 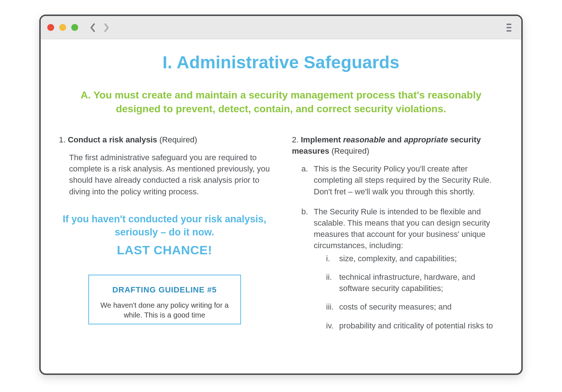 I want to click on item-1-number: 1., so click(x=62, y=140).